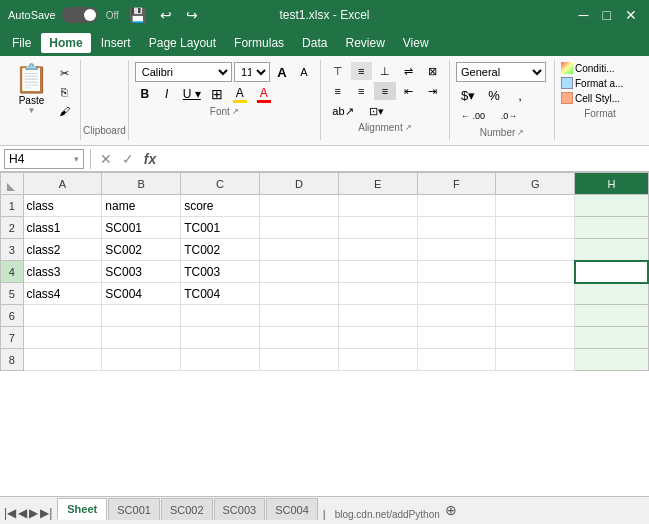 This screenshot has height=524, width=649. Describe the element at coordinates (612, 184) in the screenshot. I see `col-header-h: H` at that location.